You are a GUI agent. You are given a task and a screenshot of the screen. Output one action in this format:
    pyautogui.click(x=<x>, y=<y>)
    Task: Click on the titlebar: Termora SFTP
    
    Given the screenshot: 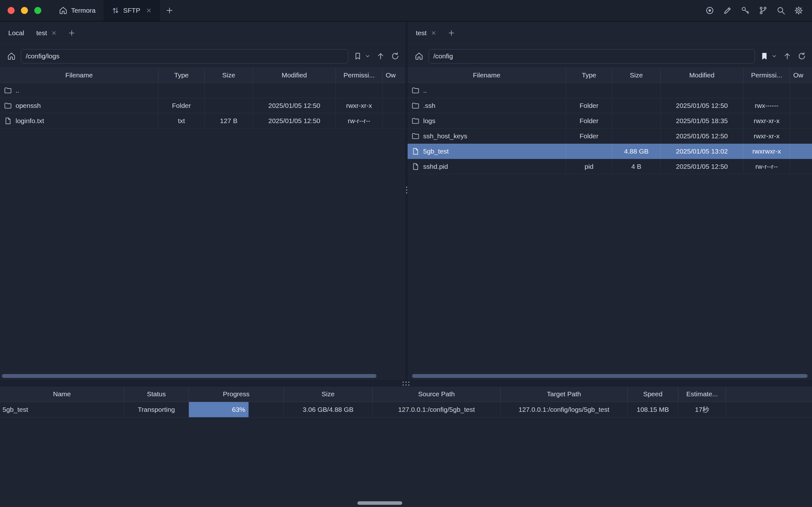 What is the action you would take?
    pyautogui.click(x=406, y=11)
    